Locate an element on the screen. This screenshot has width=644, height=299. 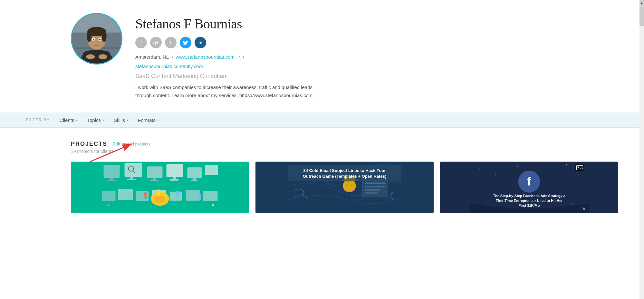
skills-label: Skills is located at coordinates (119, 120).